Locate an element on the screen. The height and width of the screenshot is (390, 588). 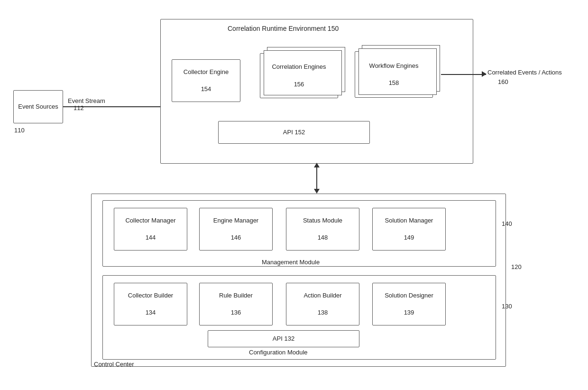
event-sources-number: 110 is located at coordinates (19, 130).